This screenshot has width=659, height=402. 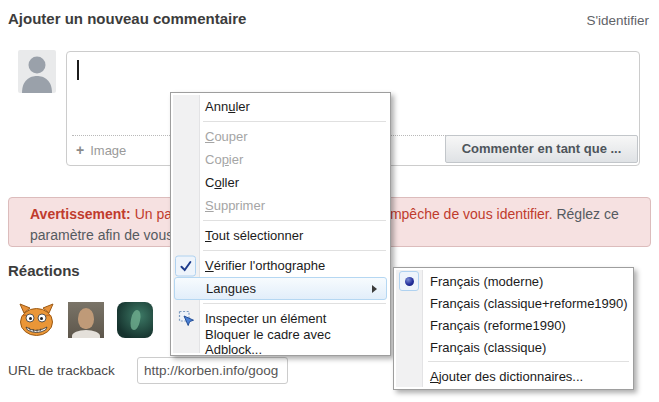 What do you see at coordinates (542, 149) in the screenshot?
I see `comment-as-button: Commenter en tant que ...` at bounding box center [542, 149].